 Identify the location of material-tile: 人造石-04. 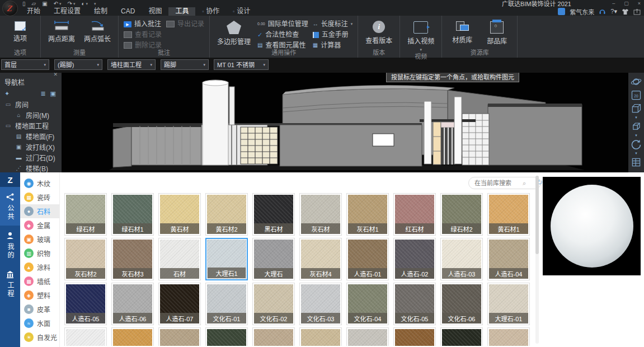
(509, 259).